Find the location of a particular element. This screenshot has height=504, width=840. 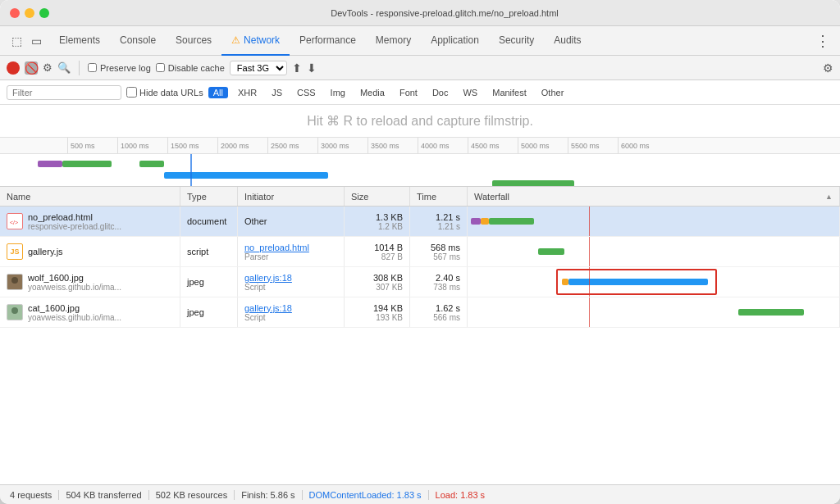

th-name: Name is located at coordinates (90, 197).